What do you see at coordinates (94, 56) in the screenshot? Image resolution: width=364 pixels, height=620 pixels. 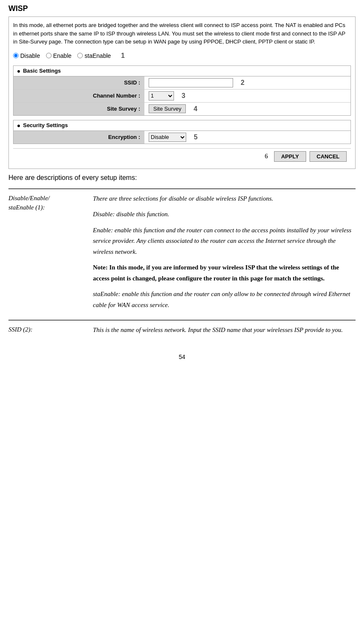 I see `radio-staenable: staEnable` at bounding box center [94, 56].